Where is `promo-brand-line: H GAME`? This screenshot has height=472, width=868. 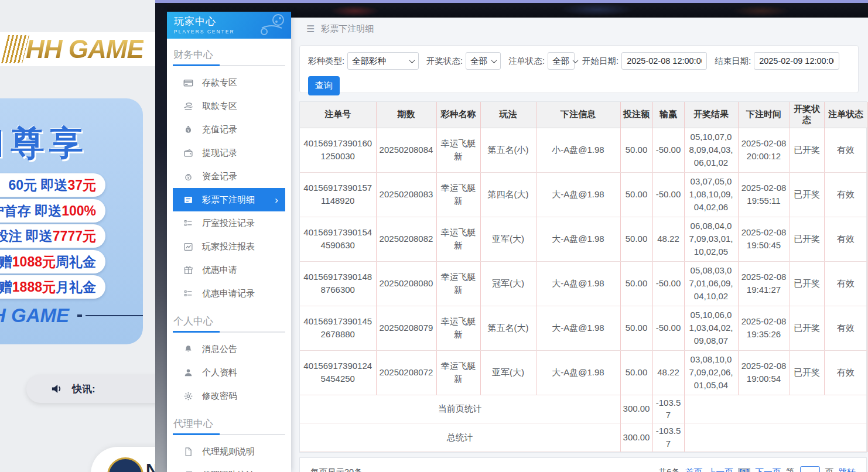
promo-brand-line: H GAME is located at coordinates (71, 316).